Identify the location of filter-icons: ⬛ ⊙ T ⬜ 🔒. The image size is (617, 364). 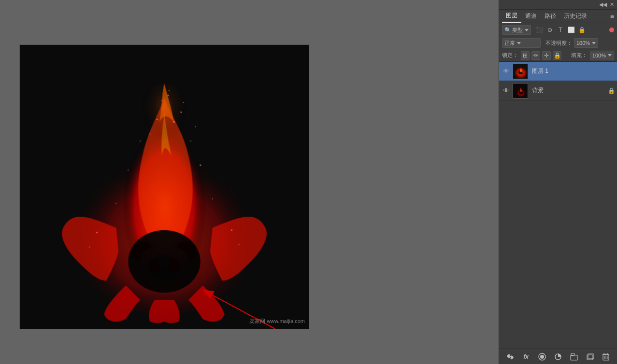
(560, 30).